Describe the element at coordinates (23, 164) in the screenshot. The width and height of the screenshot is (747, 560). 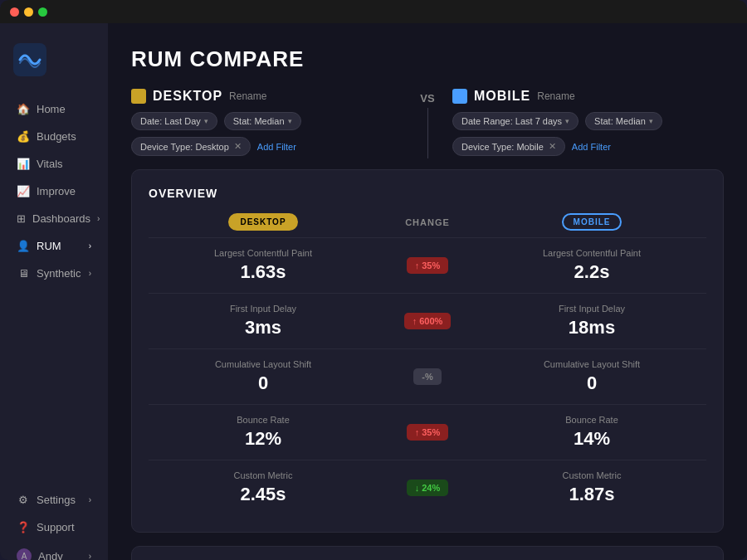
I see `vitals-icon: 📊` at that location.